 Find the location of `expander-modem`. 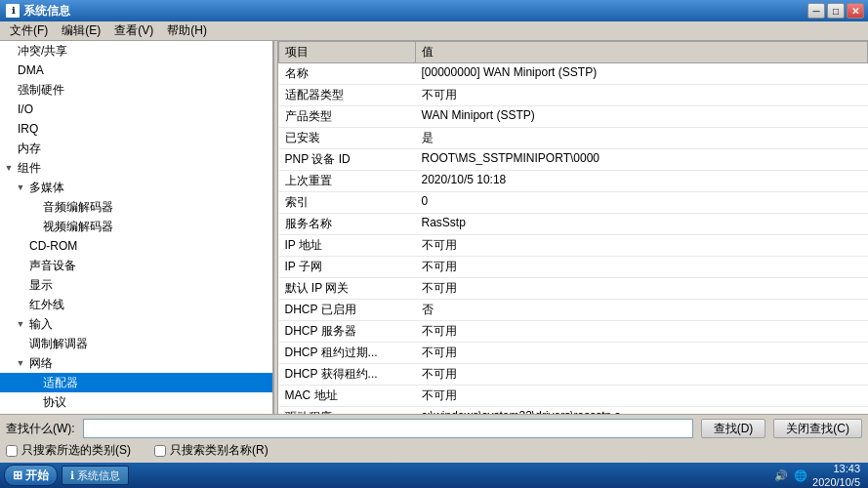

expander-modem is located at coordinates (21, 344).